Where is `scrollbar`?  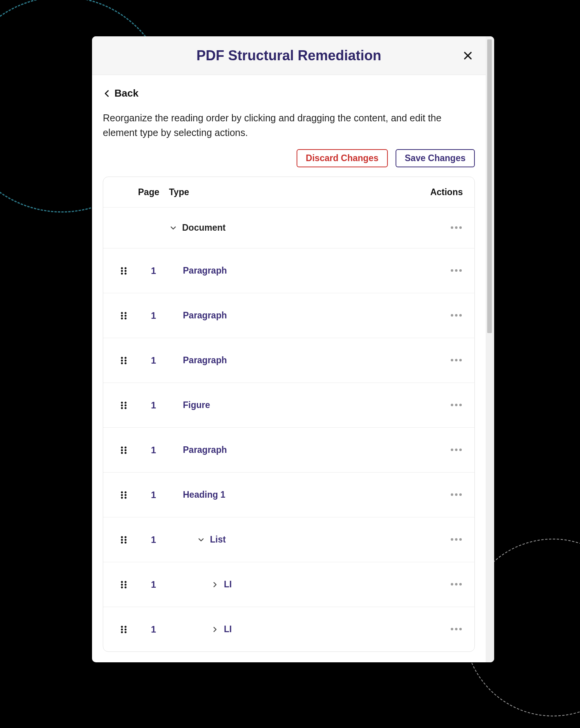
scrollbar is located at coordinates (490, 349).